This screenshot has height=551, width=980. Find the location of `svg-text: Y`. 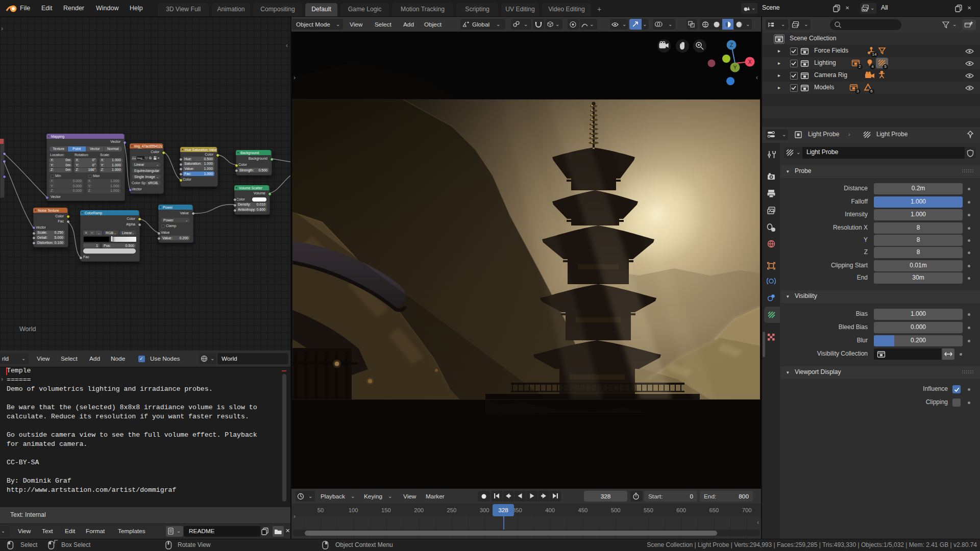

svg-text: Y is located at coordinates (735, 67).